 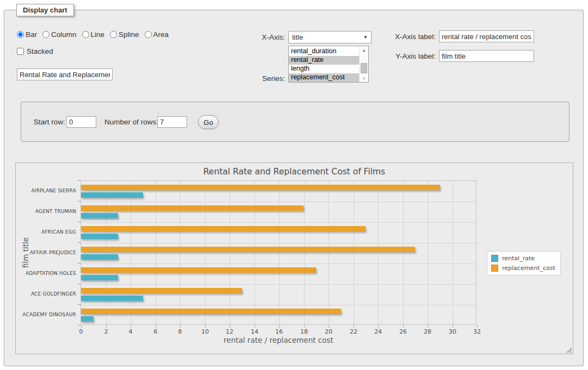 What do you see at coordinates (60, 35) in the screenshot?
I see `chart-type-option-column: Column` at bounding box center [60, 35].